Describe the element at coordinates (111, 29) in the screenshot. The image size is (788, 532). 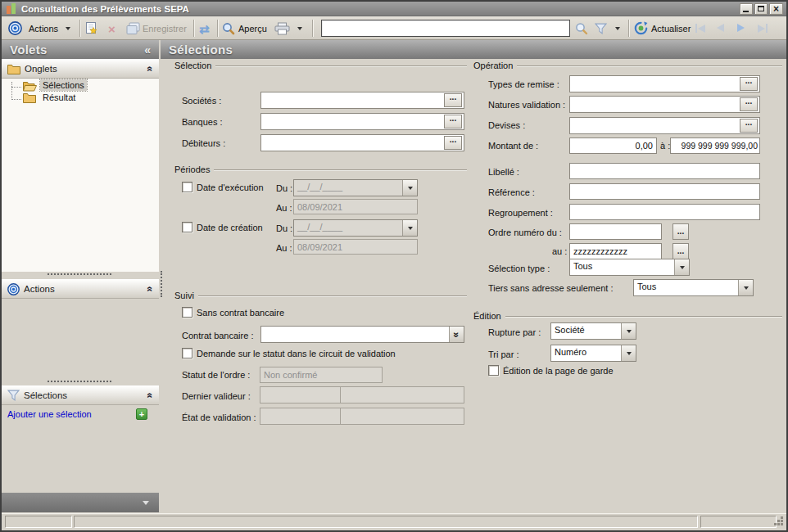
I see `delete-button` at that location.